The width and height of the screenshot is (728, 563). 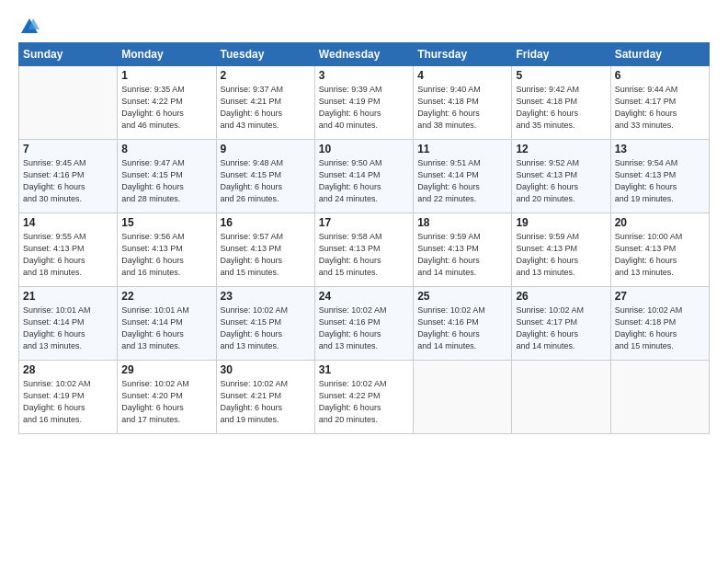 What do you see at coordinates (166, 75) in the screenshot?
I see `day-number: 1` at bounding box center [166, 75].